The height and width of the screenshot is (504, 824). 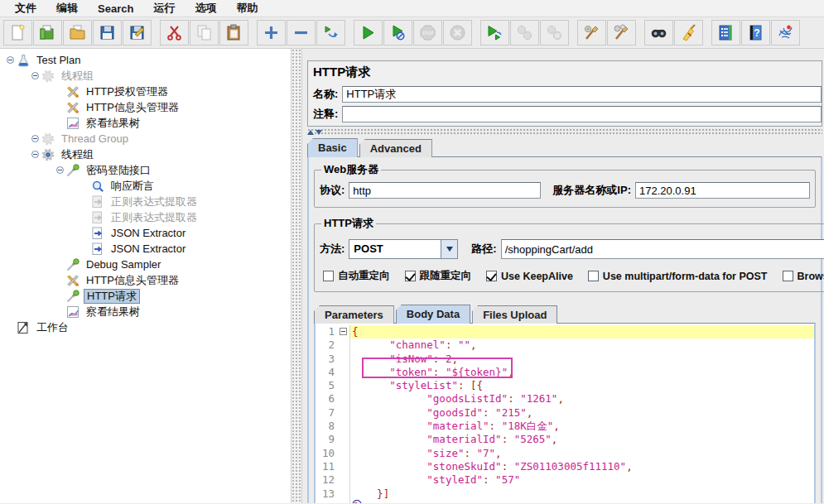 I want to click on code-text: "materialId": "5265",, so click(x=582, y=439).